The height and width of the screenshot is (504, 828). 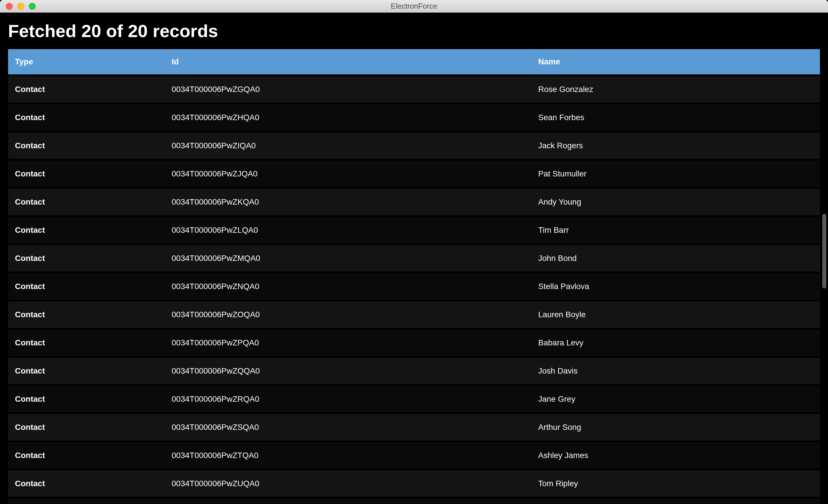 I want to click on window-title: ElectronForce, so click(x=414, y=6).